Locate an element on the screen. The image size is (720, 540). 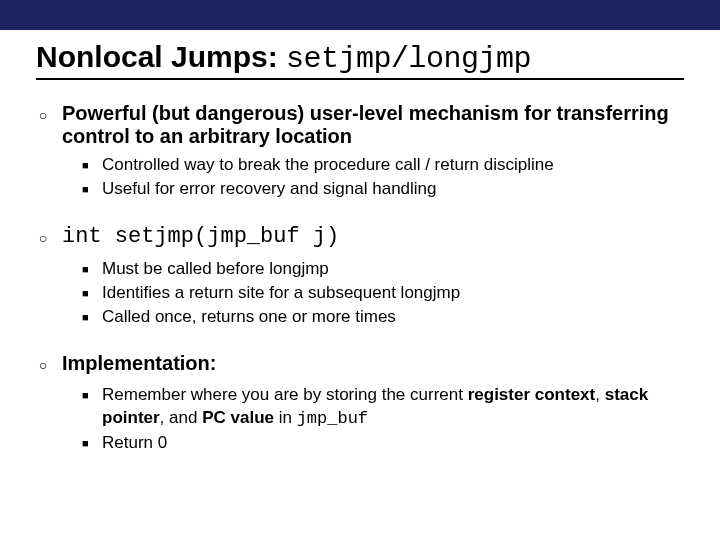
title-code: setjmp/longjmp is located at coordinates (408, 59).